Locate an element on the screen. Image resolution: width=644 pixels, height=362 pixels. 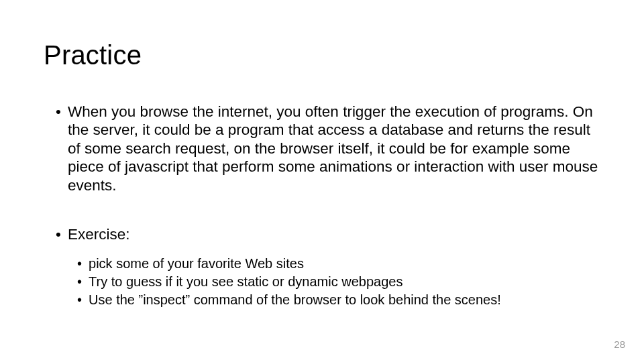
bullet-text: Exercise: is located at coordinates (334, 235).